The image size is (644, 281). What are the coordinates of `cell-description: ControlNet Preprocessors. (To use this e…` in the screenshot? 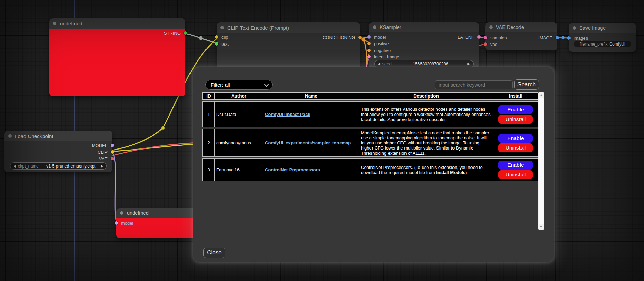 It's located at (426, 170).